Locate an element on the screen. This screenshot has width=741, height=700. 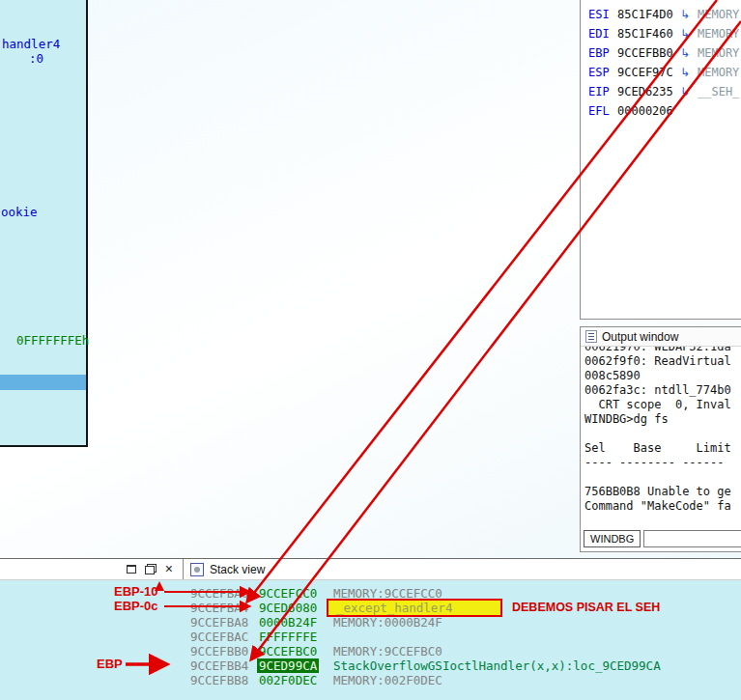
stack-address: 9CCEFBA0 is located at coordinates (219, 593).